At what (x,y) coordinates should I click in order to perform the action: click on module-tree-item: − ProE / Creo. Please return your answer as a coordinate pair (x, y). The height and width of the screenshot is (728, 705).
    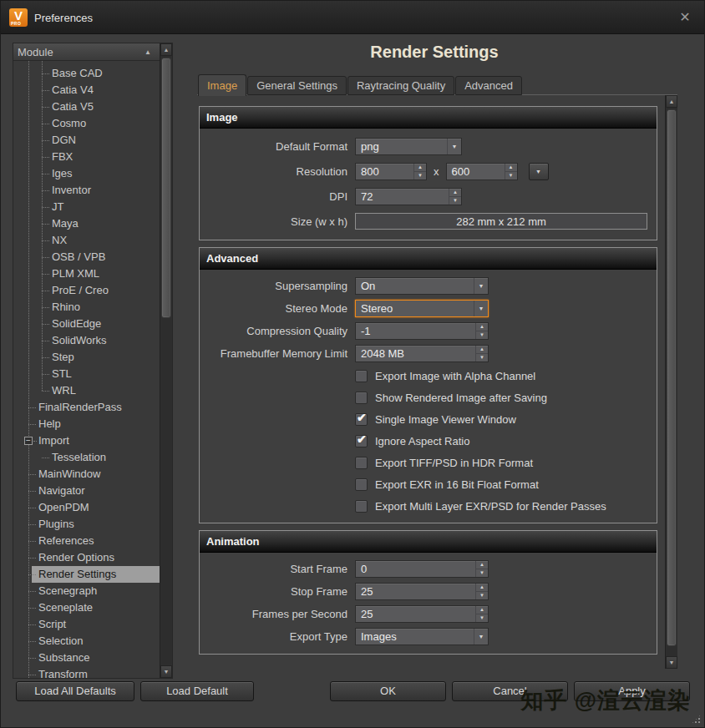
    Looking at the image, I should click on (87, 291).